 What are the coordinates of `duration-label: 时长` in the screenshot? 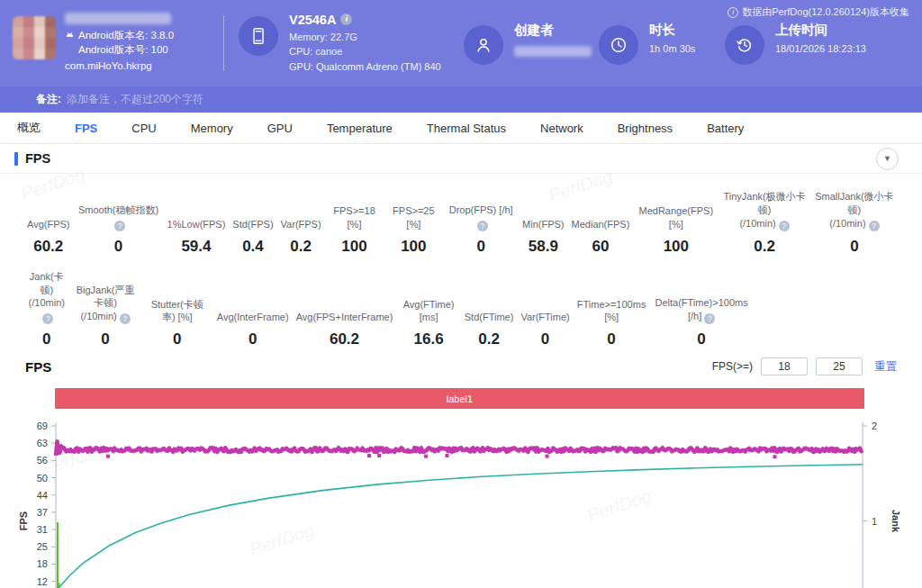 It's located at (663, 31).